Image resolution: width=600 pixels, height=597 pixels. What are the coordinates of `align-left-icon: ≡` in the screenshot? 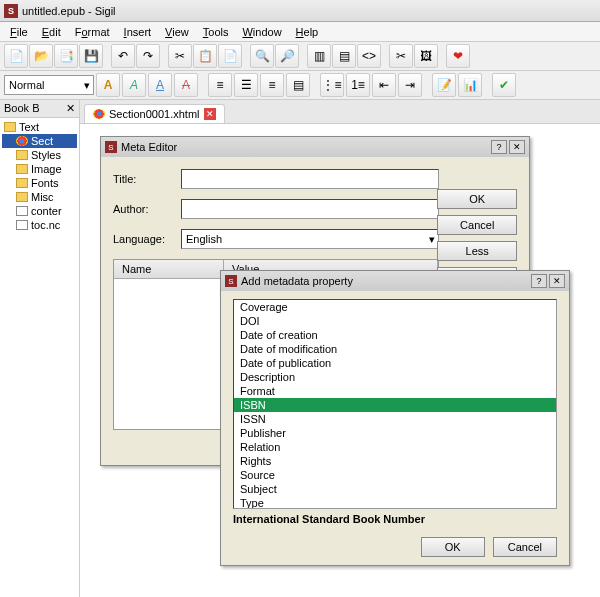 It's located at (220, 85).